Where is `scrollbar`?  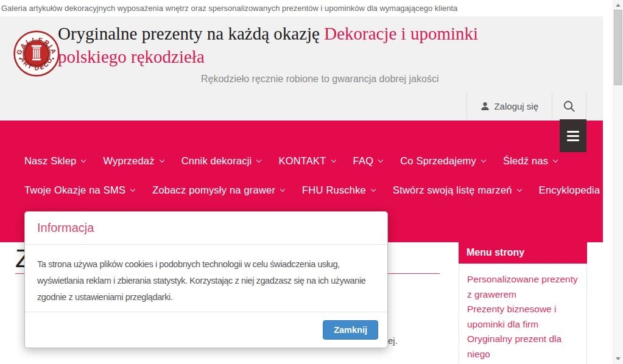
scrollbar is located at coordinates (618, 182).